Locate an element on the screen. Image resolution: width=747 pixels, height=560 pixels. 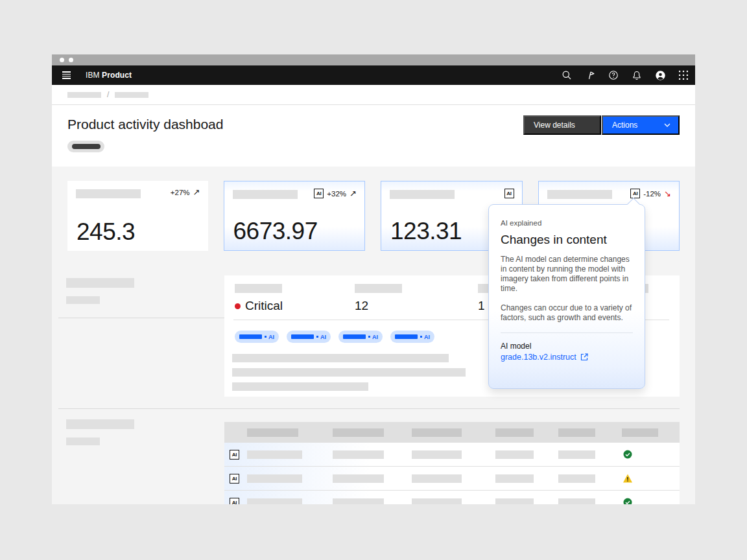
ai-explained-popover: AI explained Changes in content The AI m… is located at coordinates (567, 297).